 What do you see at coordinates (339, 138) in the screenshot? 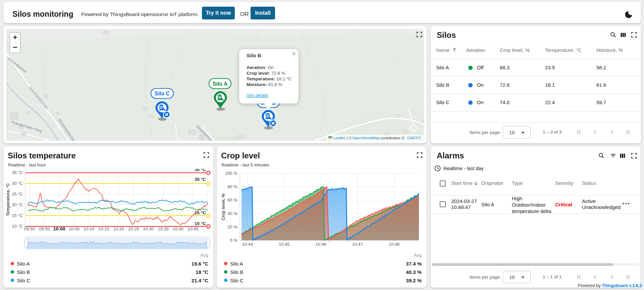
I see `svg-text: Leaflet` at bounding box center [339, 138].